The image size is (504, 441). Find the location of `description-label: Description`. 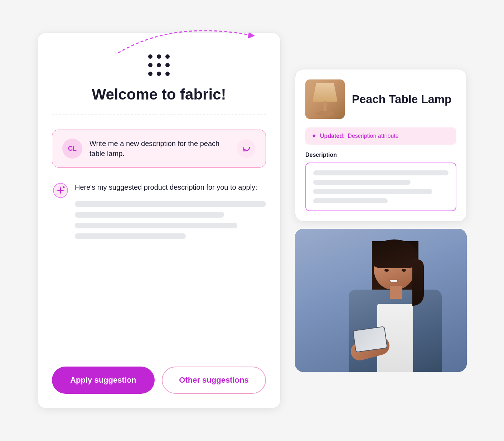

description-label: Description is located at coordinates (381, 155).